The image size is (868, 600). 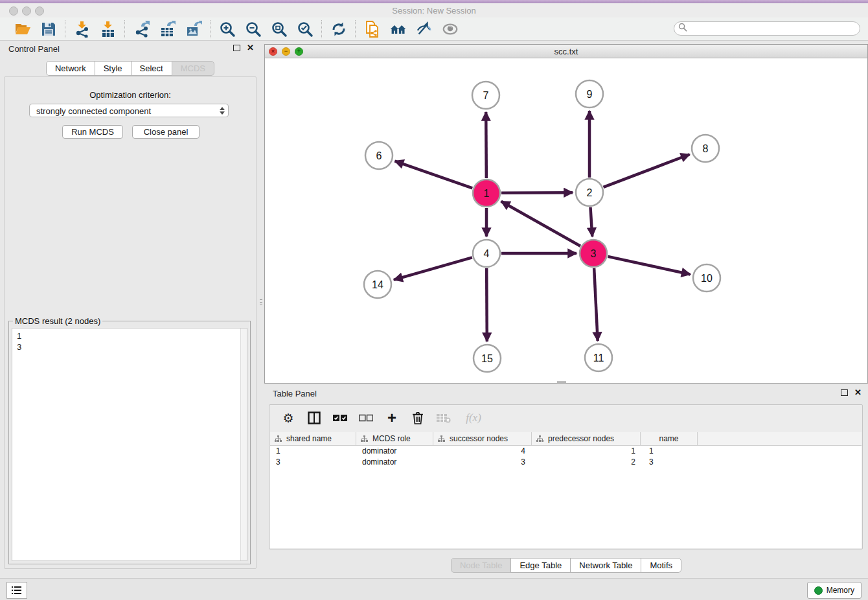 I want to click on table-tabs: Node Table Edge Table Network Table Moti…, so click(x=566, y=565).